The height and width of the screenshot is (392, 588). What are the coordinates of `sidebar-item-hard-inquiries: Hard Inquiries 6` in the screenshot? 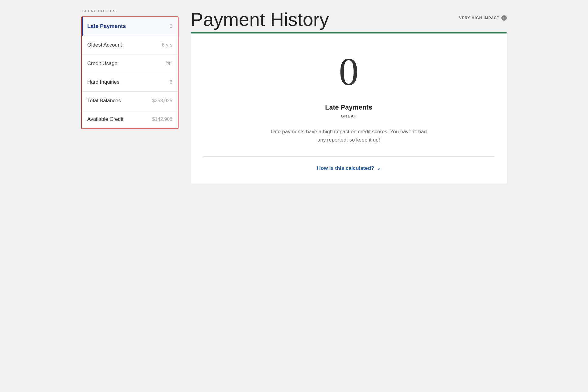 It's located at (130, 82).